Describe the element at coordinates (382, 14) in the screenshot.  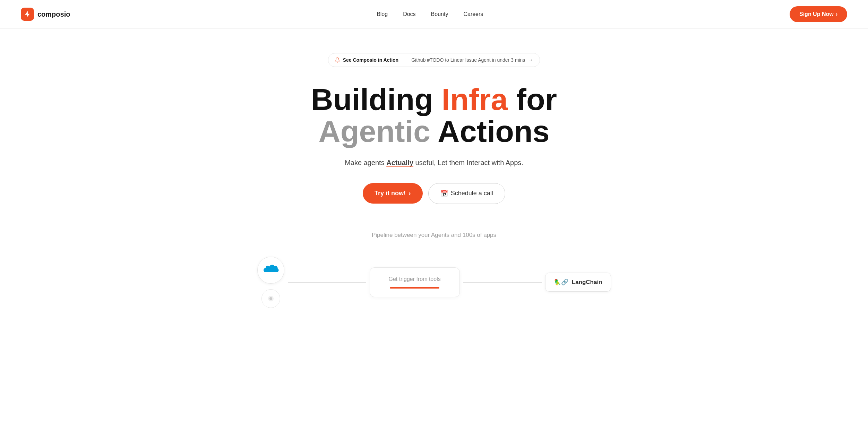
I see `nav-blog: Blog` at that location.